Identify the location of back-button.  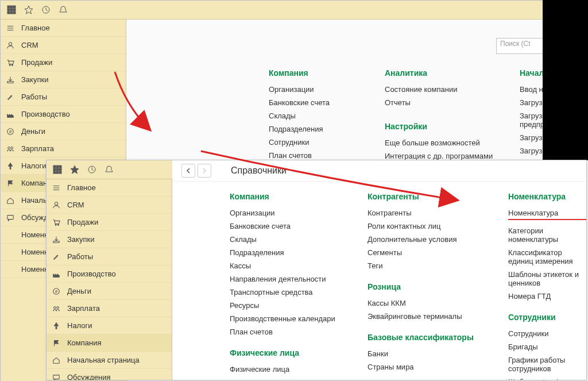
(188, 171).